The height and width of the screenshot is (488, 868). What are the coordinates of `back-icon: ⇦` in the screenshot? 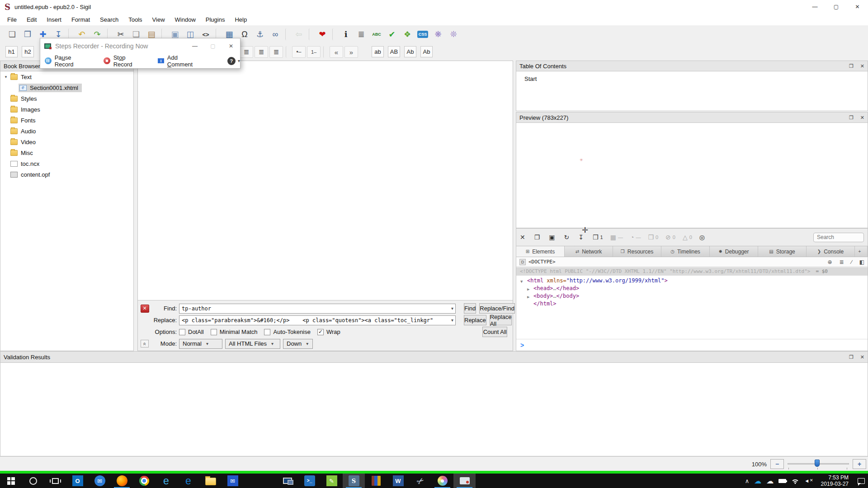 It's located at (299, 34).